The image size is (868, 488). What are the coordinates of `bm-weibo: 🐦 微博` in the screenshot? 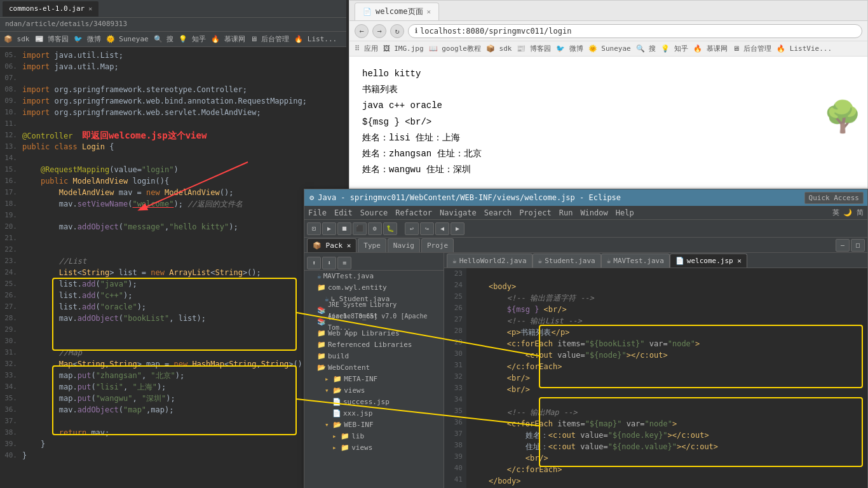 It's located at (569, 48).